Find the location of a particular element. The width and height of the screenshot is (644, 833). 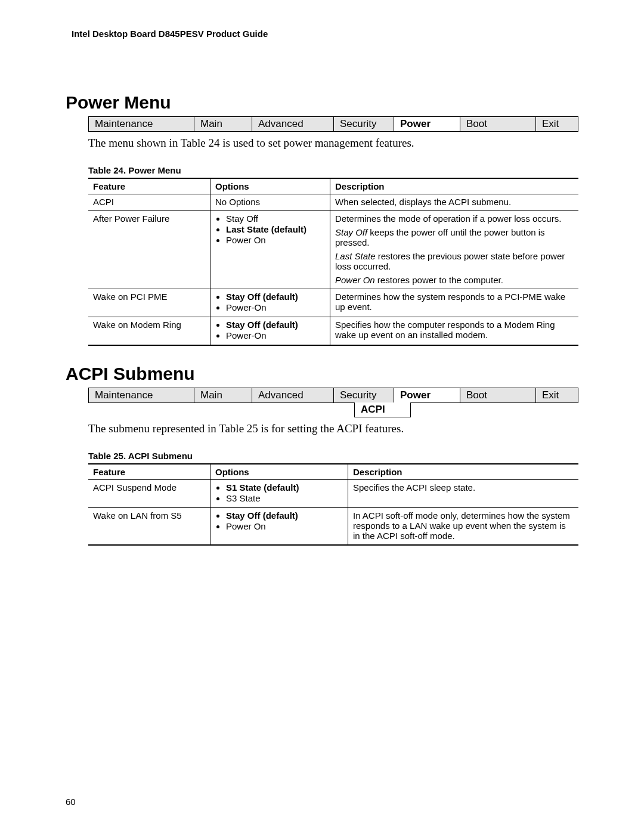

intro-text-1: The menu shown in Table 24 is used to se… is located at coordinates (333, 143).